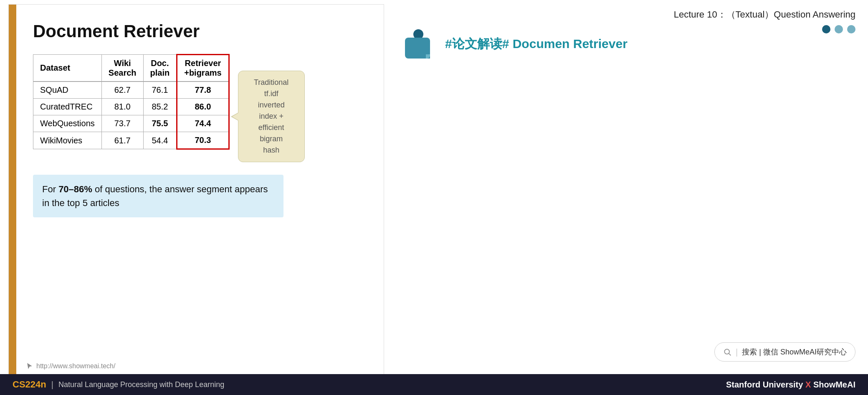  I want to click on table-wrapper: Dataset WikiSearch Doc.plain Retriever+b…, so click(198, 108).